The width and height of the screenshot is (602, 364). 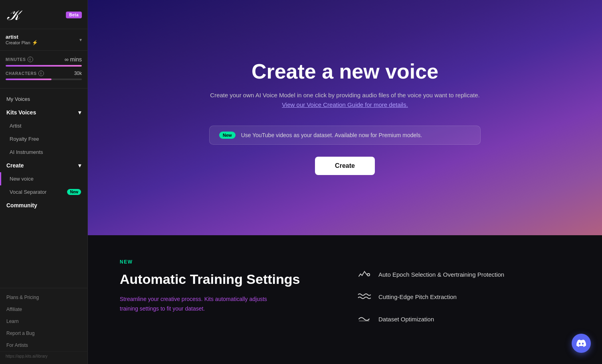 What do you see at coordinates (345, 104) in the screenshot?
I see `hero-guide-link: View our Voice Creation Guide for more d…` at bounding box center [345, 104].